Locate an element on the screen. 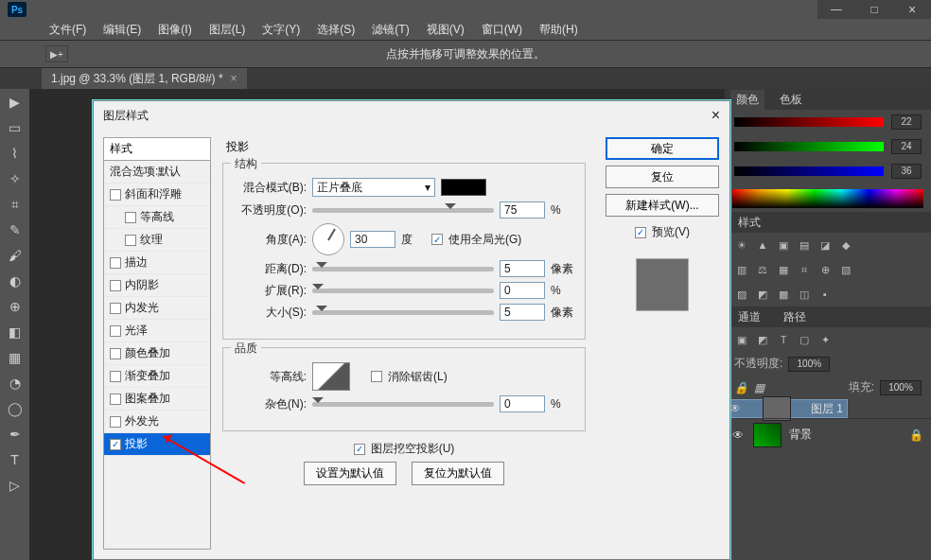  style-gradient-overlay: 渐变叠加 is located at coordinates (157, 376).